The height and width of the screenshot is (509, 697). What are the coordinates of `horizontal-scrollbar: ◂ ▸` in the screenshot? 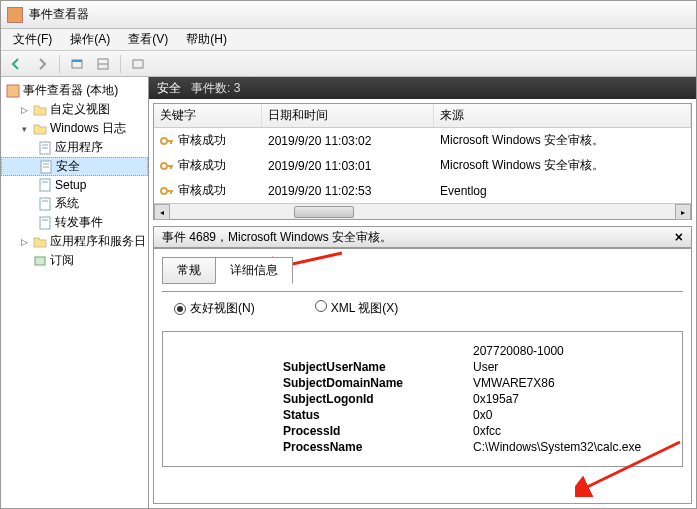 It's located at (422, 211).